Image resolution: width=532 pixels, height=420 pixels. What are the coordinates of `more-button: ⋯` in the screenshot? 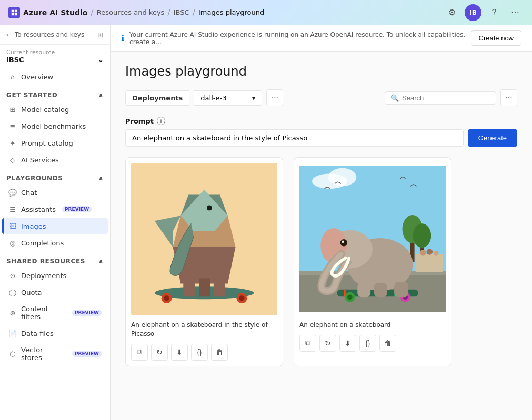 It's located at (515, 13).